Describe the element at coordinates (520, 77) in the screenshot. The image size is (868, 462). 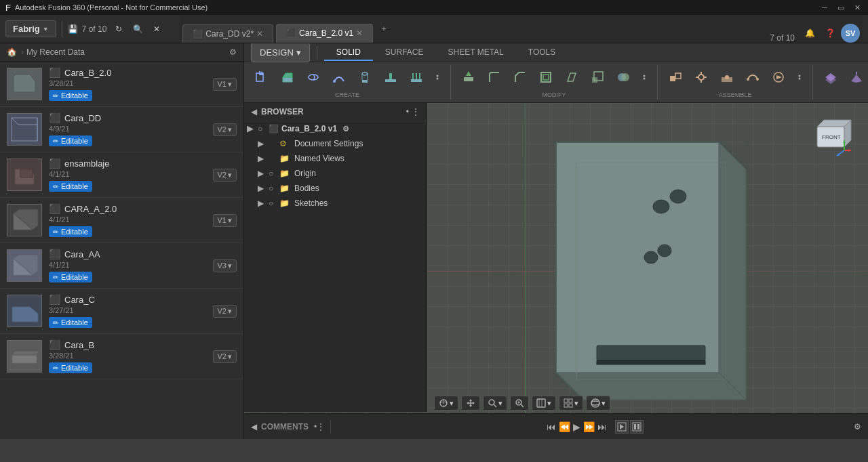
I see `chamfer-button` at that location.